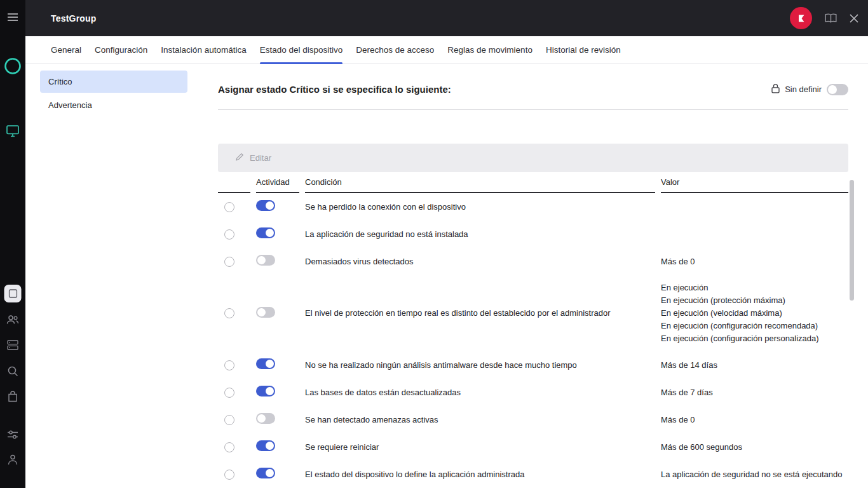 The width and height of the screenshot is (868, 488). Describe the element at coordinates (480, 447) in the screenshot. I see `condition-text: Se requiere reiniciar` at that location.